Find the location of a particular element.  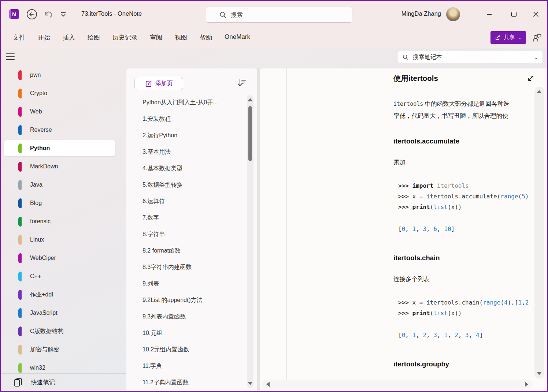

onenote-app-icon: N is located at coordinates (14, 14).